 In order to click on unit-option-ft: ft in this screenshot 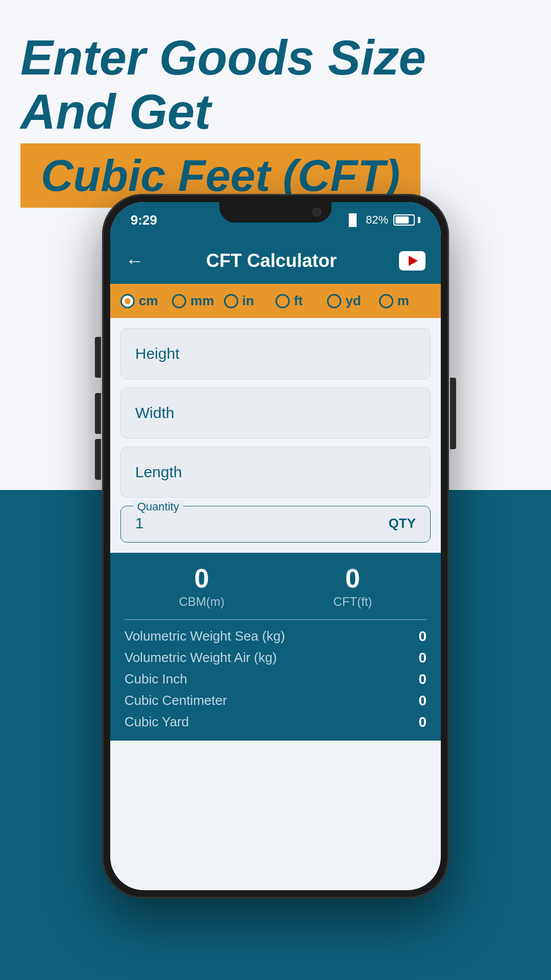, I will do `click(301, 301)`.